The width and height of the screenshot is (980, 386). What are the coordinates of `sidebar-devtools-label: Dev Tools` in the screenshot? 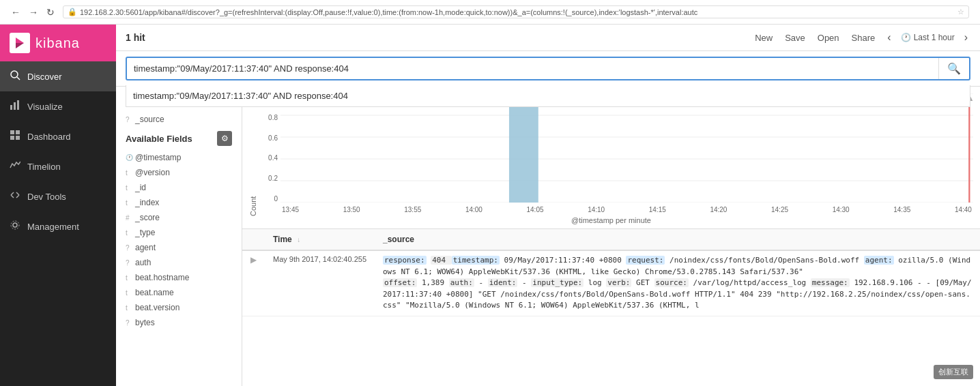 It's located at (46, 196).